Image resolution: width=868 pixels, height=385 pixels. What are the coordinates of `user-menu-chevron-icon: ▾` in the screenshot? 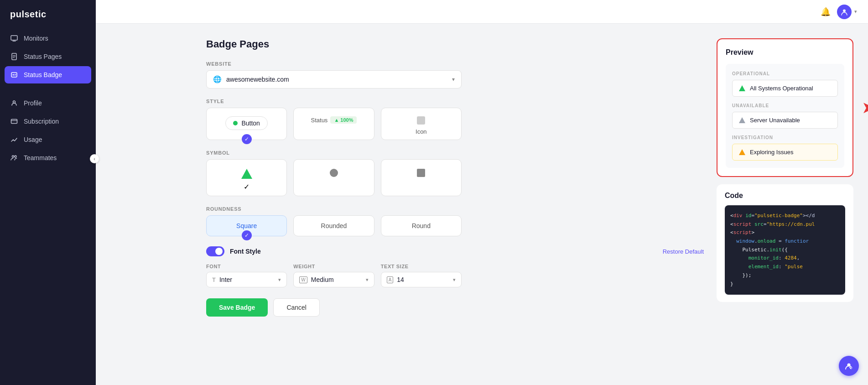 It's located at (856, 12).